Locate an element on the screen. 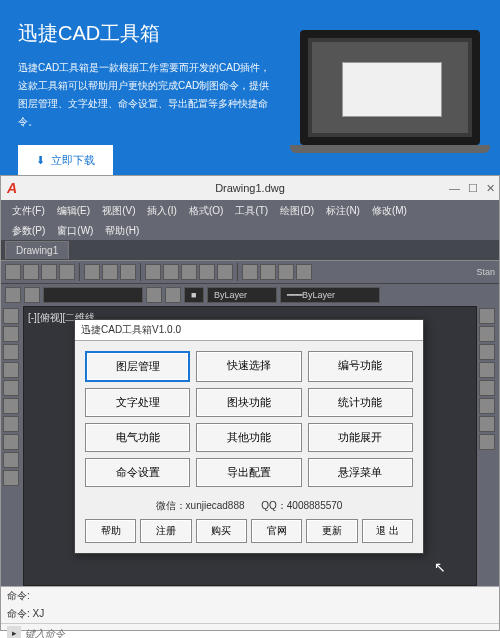 The image size is (500, 638). window-title: Drawing1.dwg is located at coordinates (250, 188).